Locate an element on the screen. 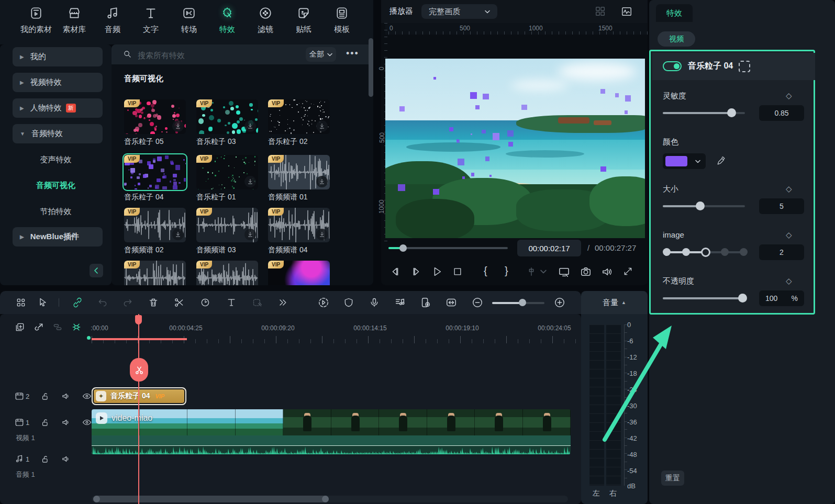  nav-audio: 音频 is located at coordinates (113, 20).